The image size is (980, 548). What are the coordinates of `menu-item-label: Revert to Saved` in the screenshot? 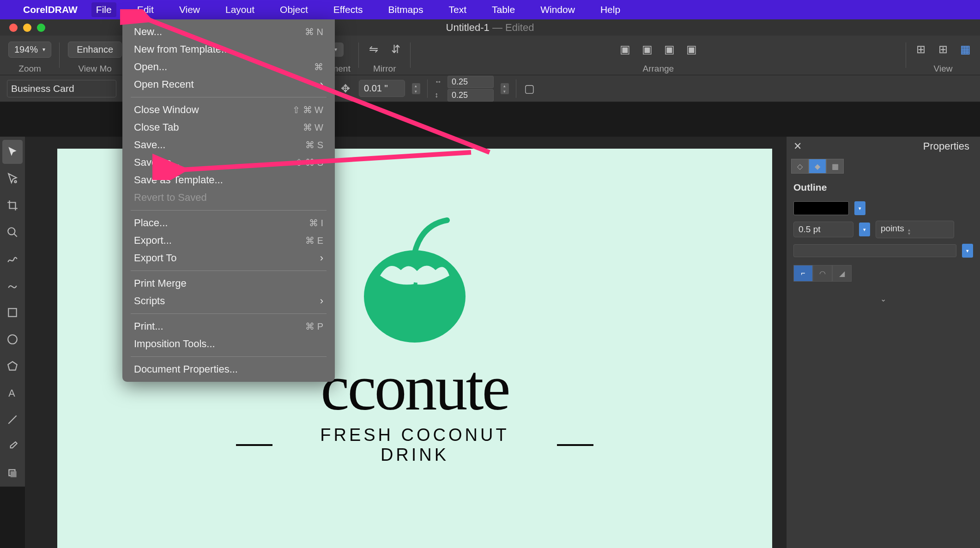 It's located at (170, 198).